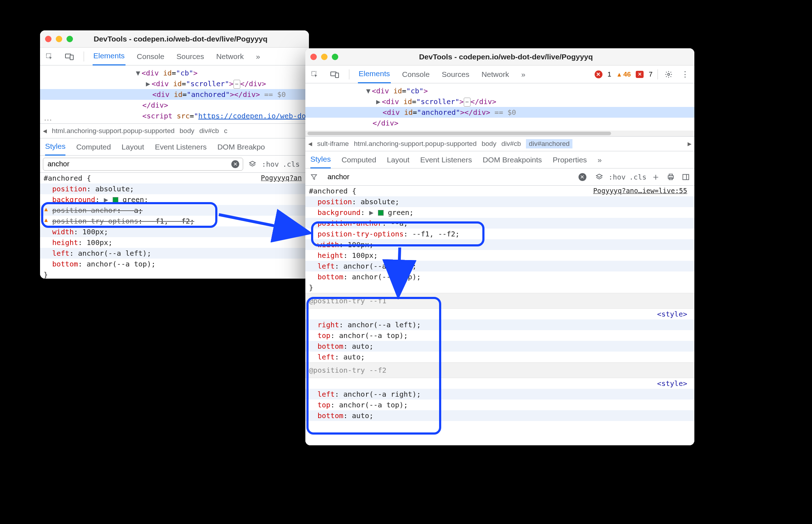  Describe the element at coordinates (500, 370) in the screenshot. I see `position-try-f2-header: @position-try --f2` at that location.